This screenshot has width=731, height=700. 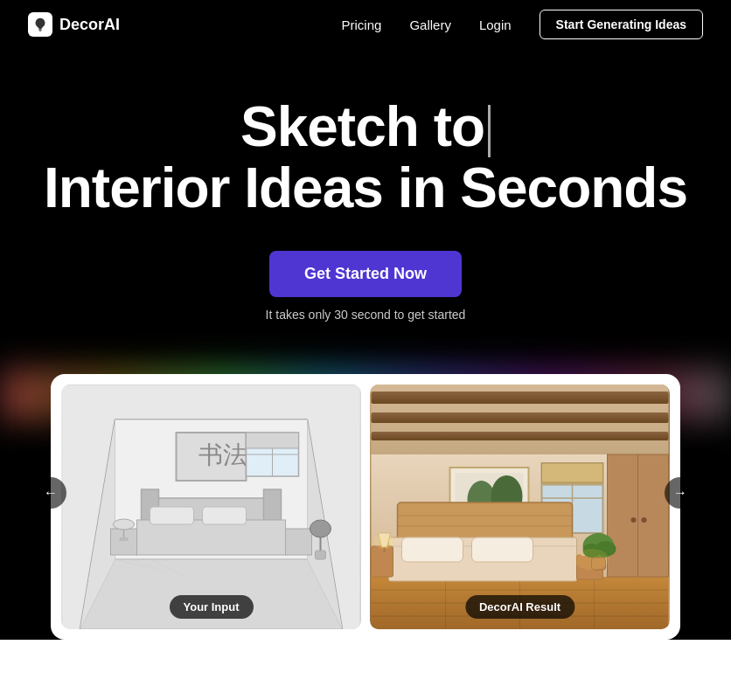 What do you see at coordinates (89, 24) in the screenshot?
I see `logo-text: DecorAI` at bounding box center [89, 24].